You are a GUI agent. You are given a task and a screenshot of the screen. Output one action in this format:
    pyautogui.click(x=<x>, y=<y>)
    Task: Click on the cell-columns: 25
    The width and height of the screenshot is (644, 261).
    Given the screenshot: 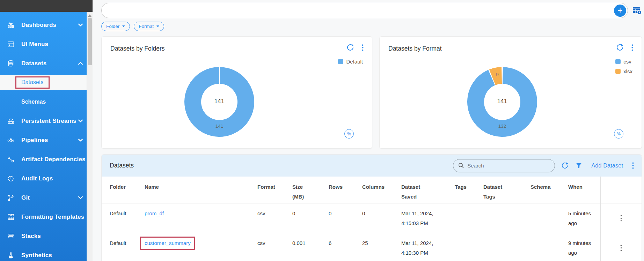 What is the action you would take?
    pyautogui.click(x=382, y=243)
    